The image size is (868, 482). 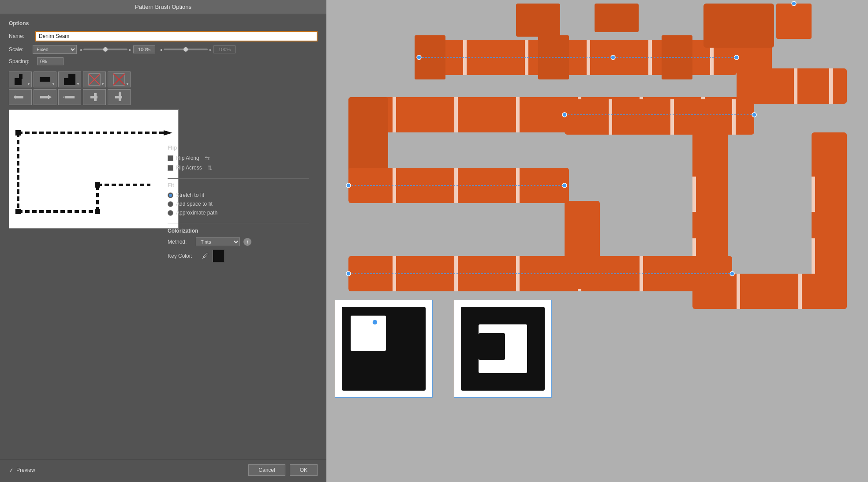 I want to click on slider-track2, so click(x=186, y=49).